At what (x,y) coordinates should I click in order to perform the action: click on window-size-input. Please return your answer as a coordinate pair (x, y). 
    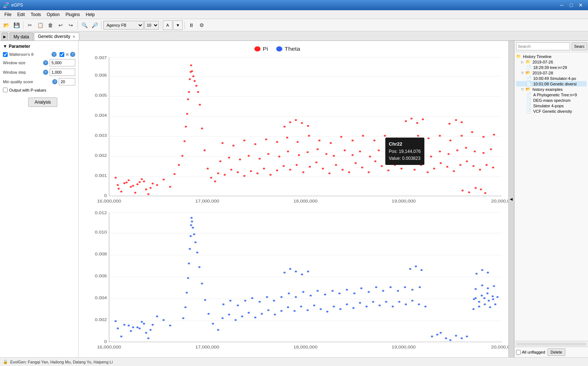
    Looking at the image, I should click on (62, 63).